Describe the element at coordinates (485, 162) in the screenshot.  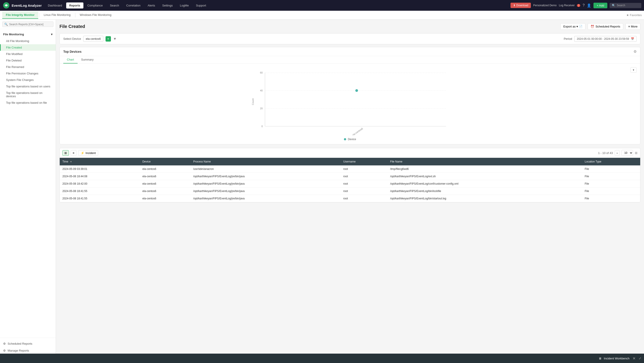
I see `col-filename: File Name` at that location.